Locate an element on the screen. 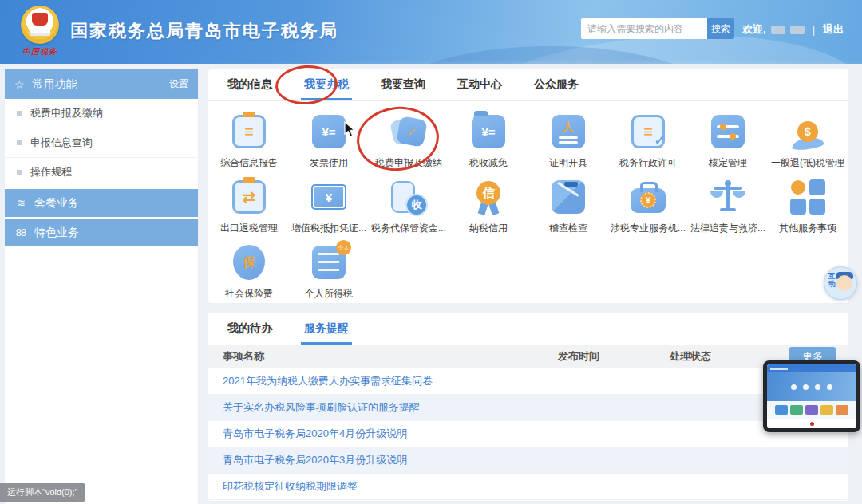 Image resolution: width=862 pixels, height=504 pixels. service-tax-service-agency: ¥涉税专业服务机... is located at coordinates (648, 204).